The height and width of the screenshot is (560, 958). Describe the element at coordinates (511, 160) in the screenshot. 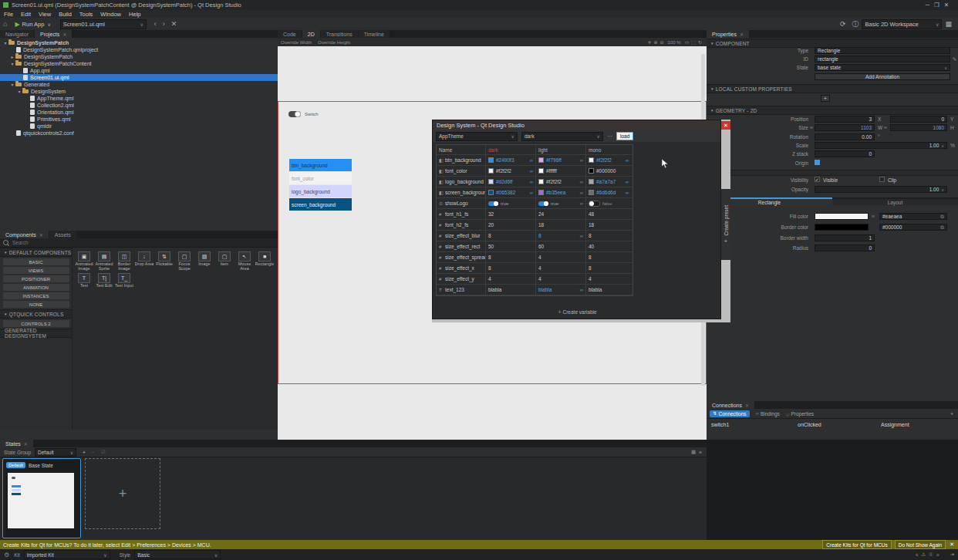

I see `value-cell: #2490f3∞` at that location.